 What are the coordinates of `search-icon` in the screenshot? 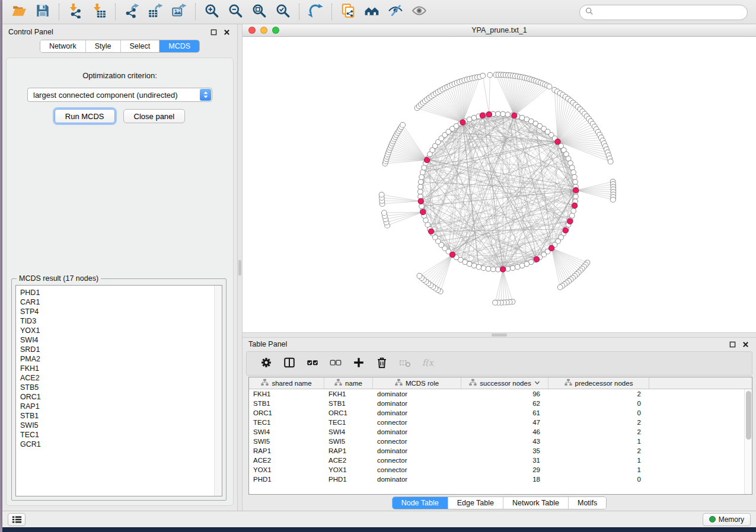 It's located at (589, 12).